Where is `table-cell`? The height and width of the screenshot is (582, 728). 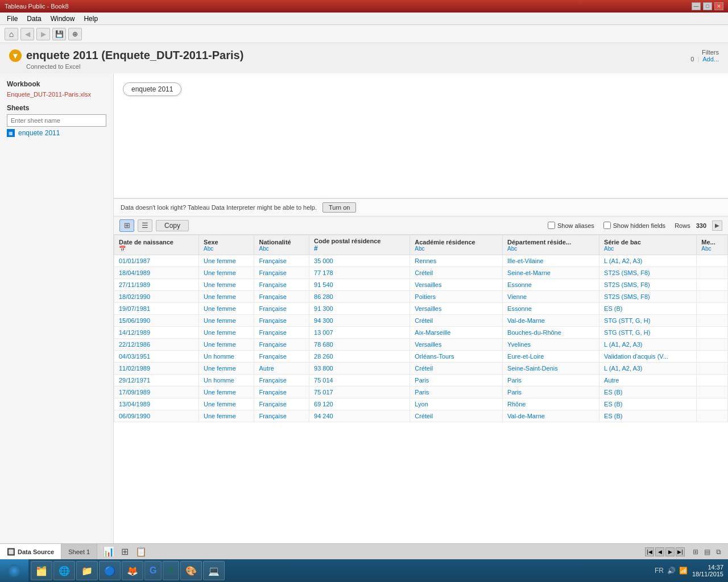
table-cell is located at coordinates (712, 381).